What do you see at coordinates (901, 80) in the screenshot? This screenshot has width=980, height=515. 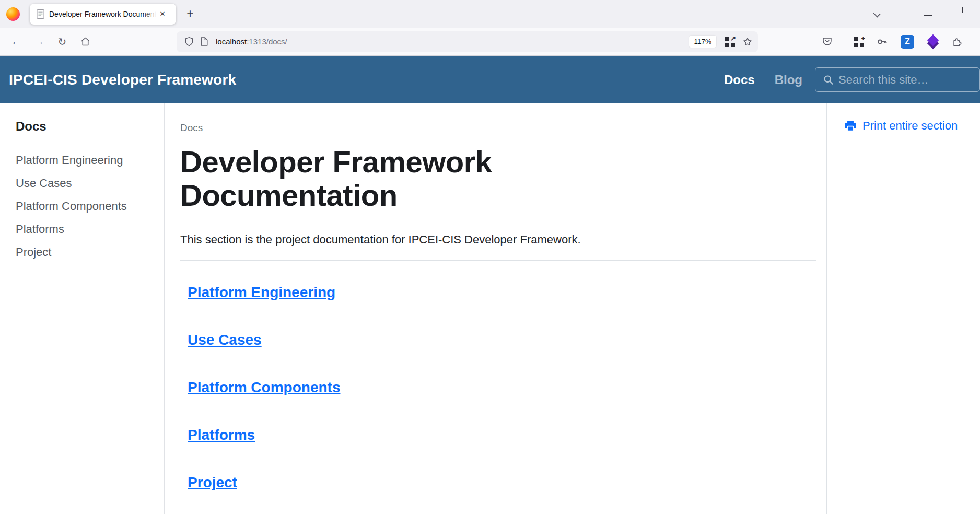 I see `search-input` at bounding box center [901, 80].